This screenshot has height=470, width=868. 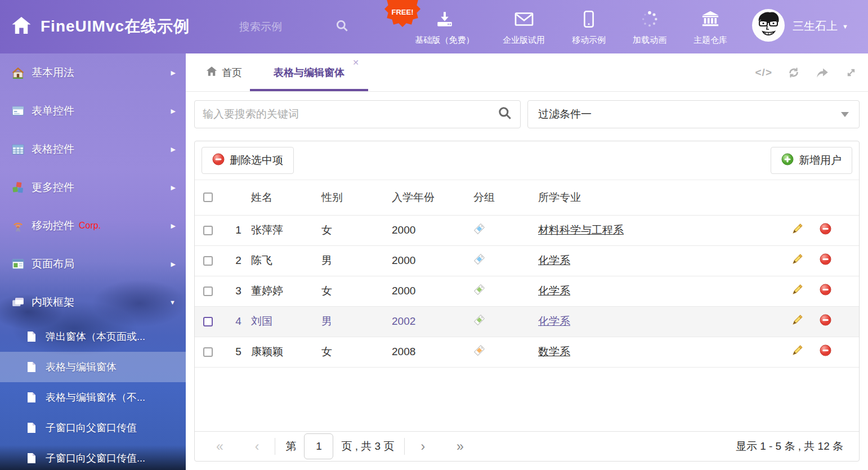 I want to click on source-code-icon: </>, so click(x=764, y=73).